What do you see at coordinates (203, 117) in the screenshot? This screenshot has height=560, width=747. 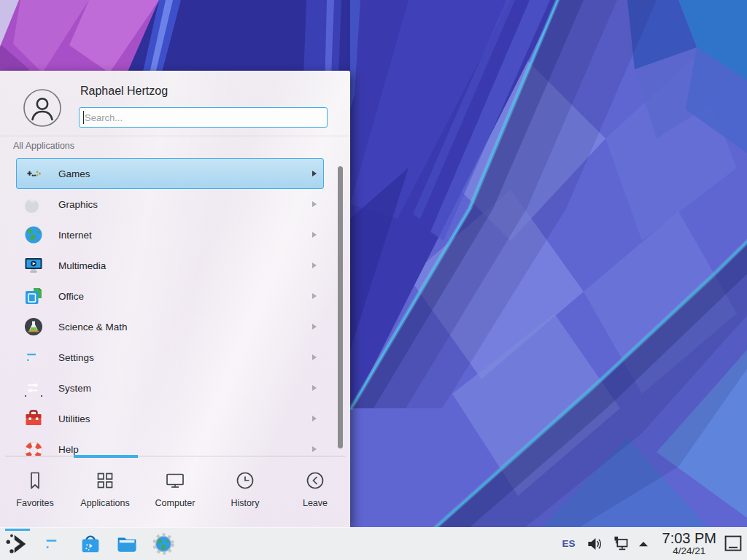 I see `search-field-wrap` at bounding box center [203, 117].